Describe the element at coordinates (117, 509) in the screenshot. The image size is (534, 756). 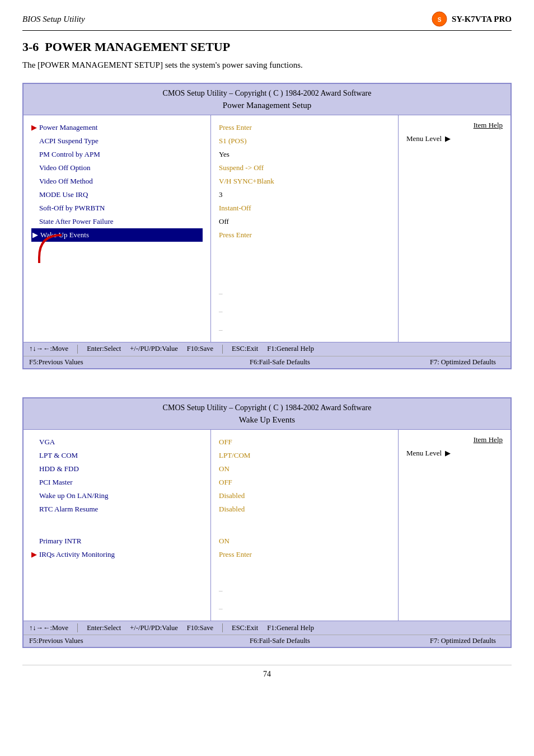
I see `list-item: ▶ RTC Alarm Resume` at that location.